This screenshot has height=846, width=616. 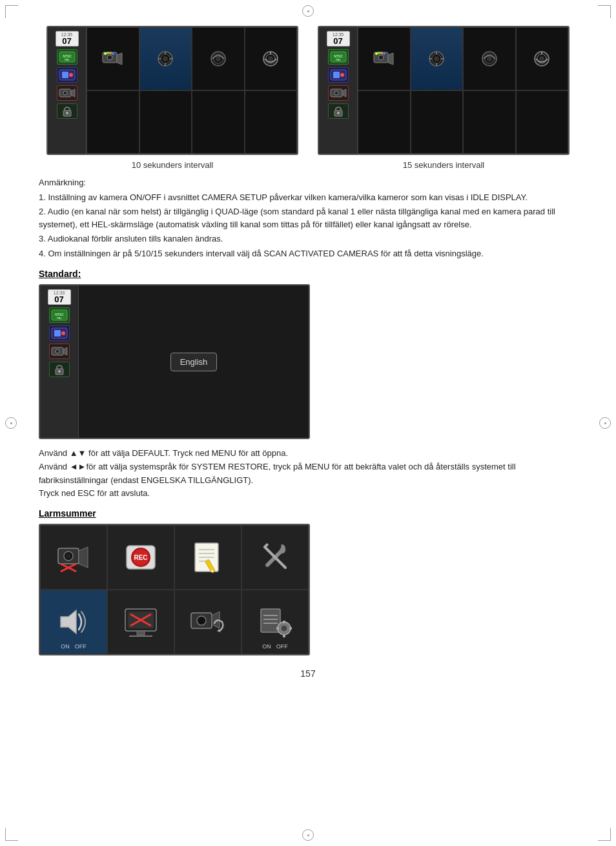 What do you see at coordinates (338, 39) in the screenshot?
I see `time-badge-right: 12:35 07` at bounding box center [338, 39].